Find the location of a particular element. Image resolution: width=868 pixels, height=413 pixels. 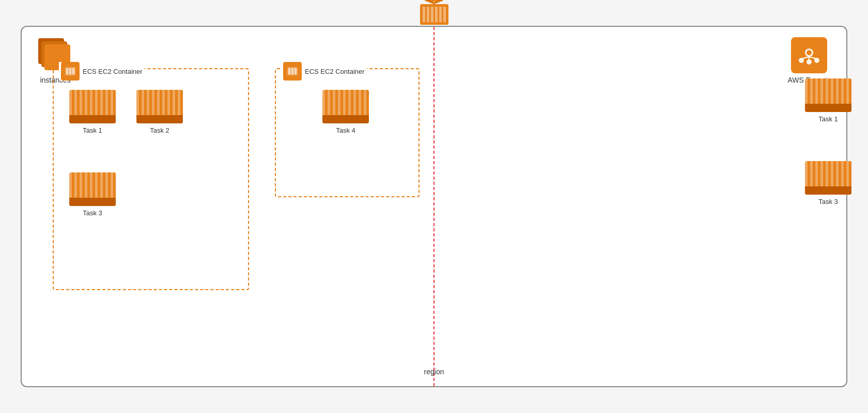

vertical-divider is located at coordinates (434, 206).